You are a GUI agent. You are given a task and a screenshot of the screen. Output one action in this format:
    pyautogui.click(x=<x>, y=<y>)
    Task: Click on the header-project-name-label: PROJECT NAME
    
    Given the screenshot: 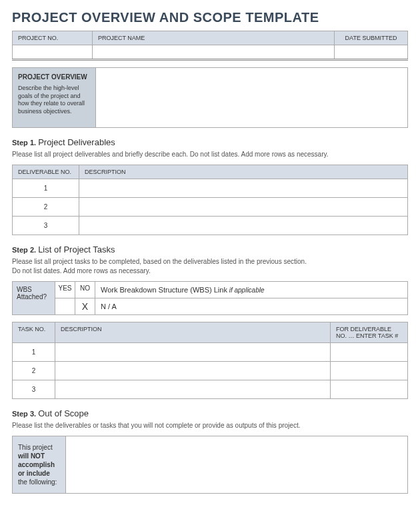 What is the action you would take?
    pyautogui.click(x=213, y=39)
    